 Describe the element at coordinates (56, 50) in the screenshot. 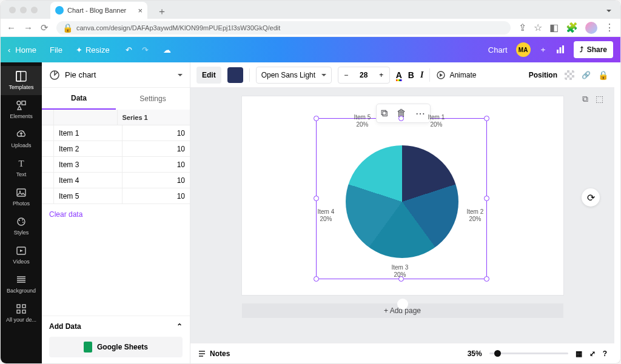

I see `file-menu: File` at that location.